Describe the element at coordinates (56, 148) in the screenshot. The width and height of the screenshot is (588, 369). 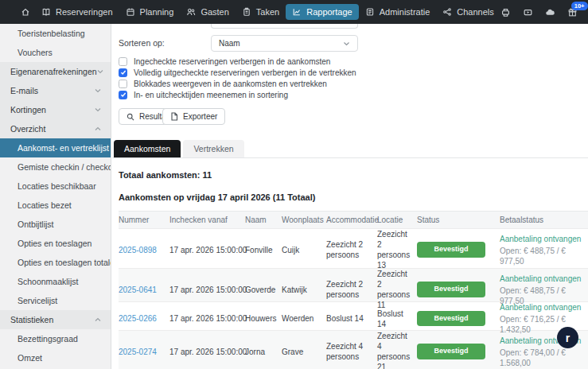
I see `sidebar-item-aankomst-en-vertreklijst: Aankomst- en vertreklijst` at that location.